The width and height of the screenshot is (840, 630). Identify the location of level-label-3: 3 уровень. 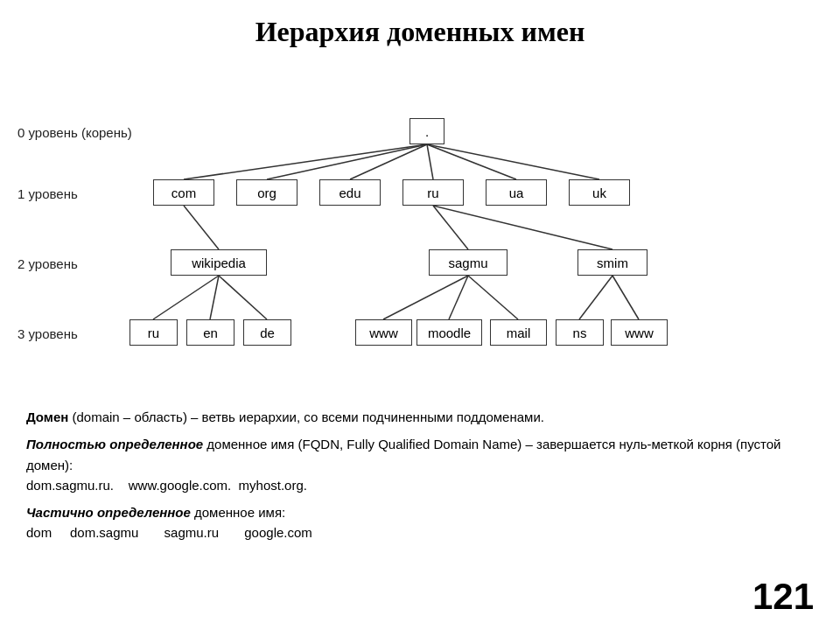
(47, 334).